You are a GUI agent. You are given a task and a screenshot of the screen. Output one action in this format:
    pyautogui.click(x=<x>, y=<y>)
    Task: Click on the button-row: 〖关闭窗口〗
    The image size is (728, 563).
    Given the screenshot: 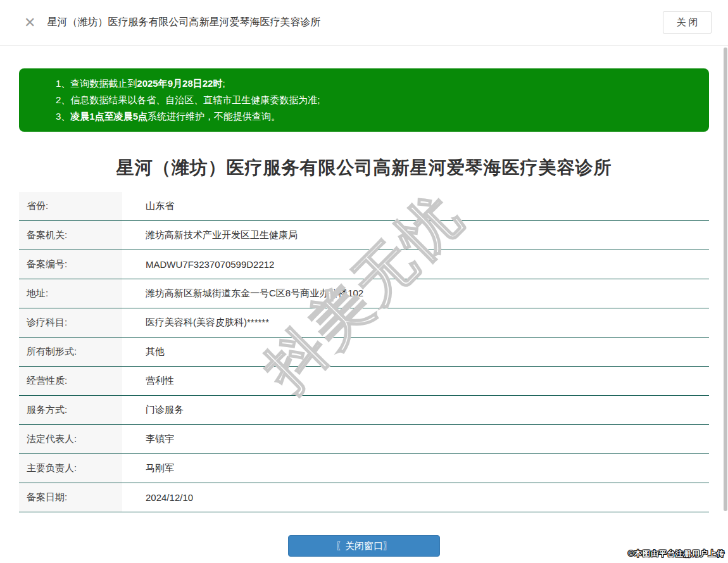 What is the action you would take?
    pyautogui.click(x=364, y=546)
    